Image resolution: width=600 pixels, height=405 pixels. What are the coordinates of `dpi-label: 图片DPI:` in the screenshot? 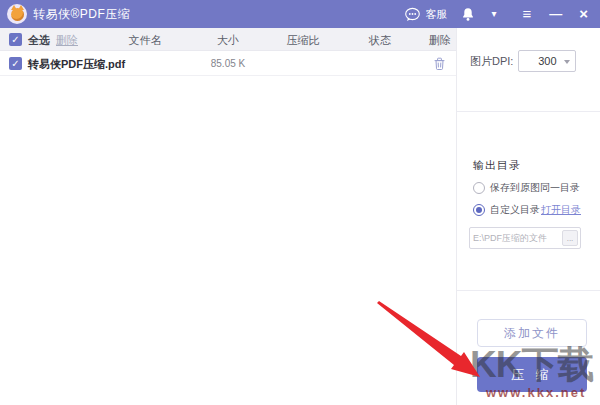 It's located at (492, 62).